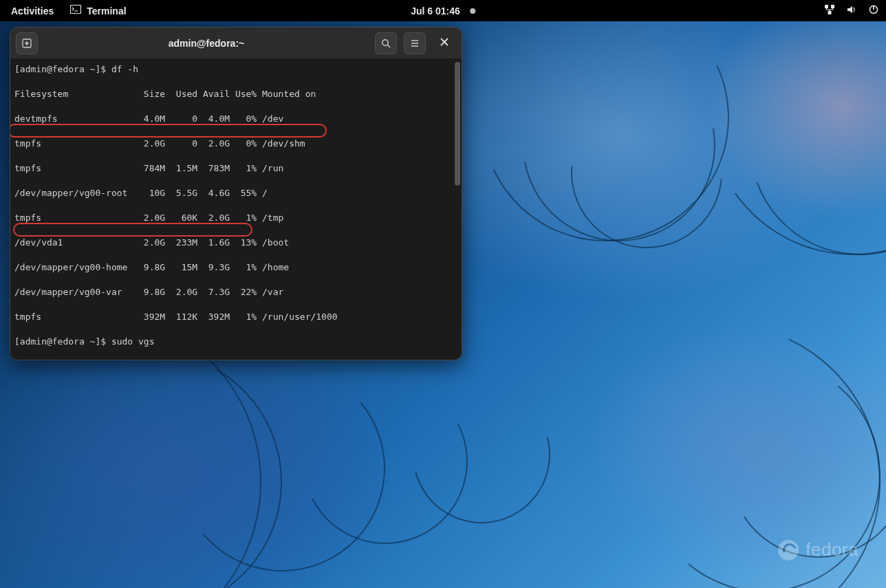 This screenshot has height=588, width=886. What do you see at coordinates (435, 11) in the screenshot?
I see `clock-text: Jul 6 01:46` at bounding box center [435, 11].